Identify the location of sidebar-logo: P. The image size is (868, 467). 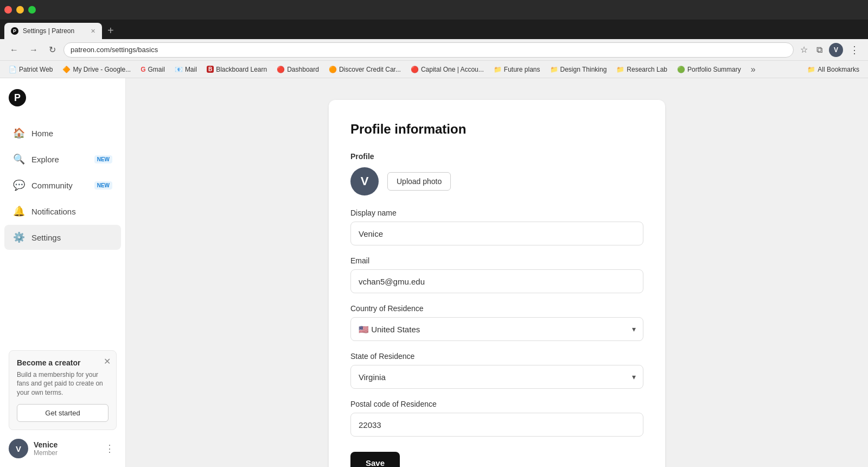
(63, 97).